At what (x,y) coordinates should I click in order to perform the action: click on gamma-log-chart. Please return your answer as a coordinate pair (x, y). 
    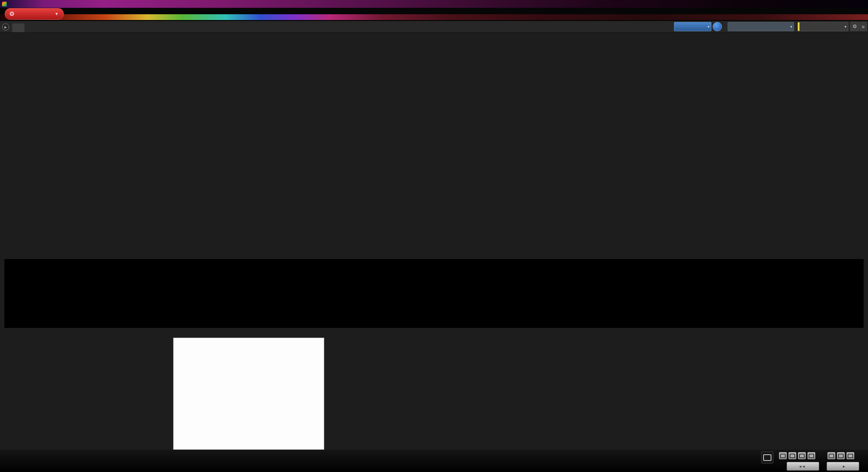
    Looking at the image, I should click on (699, 142).